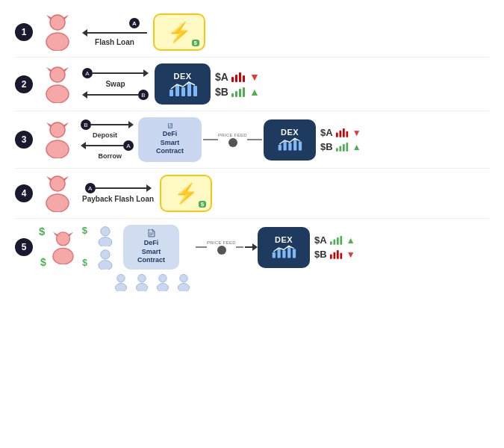 The width and height of the screenshot is (504, 448). What do you see at coordinates (115, 84) in the screenshot?
I see `arrow-2: A Swap B` at bounding box center [115, 84].